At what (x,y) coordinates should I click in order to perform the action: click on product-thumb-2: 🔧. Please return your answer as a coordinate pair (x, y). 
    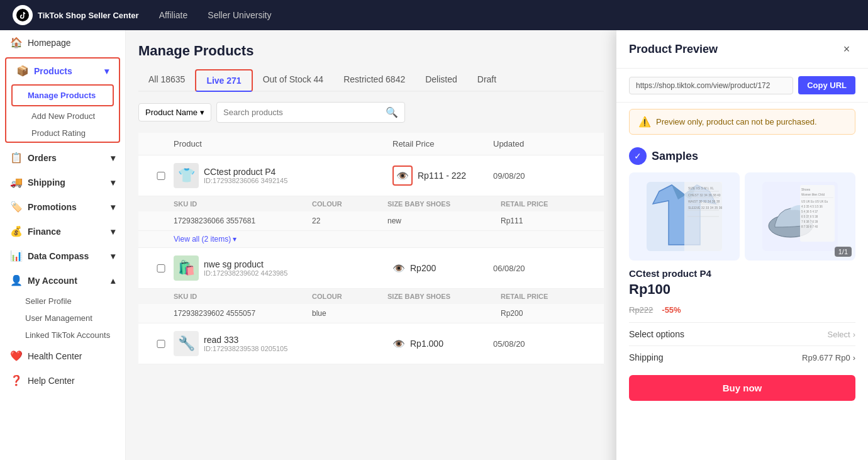
    Looking at the image, I should click on (186, 344).